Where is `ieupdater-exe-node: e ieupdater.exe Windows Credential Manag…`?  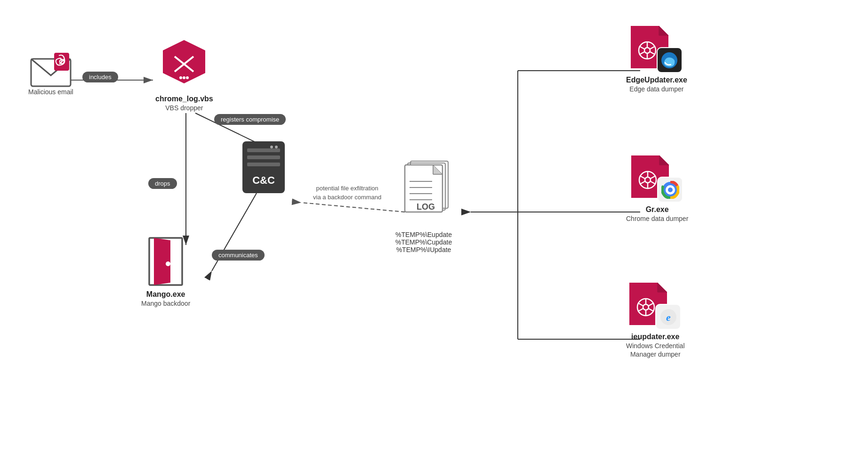 ieupdater-exe-node: e ieupdater.exe Windows Credential Manag… is located at coordinates (655, 320).